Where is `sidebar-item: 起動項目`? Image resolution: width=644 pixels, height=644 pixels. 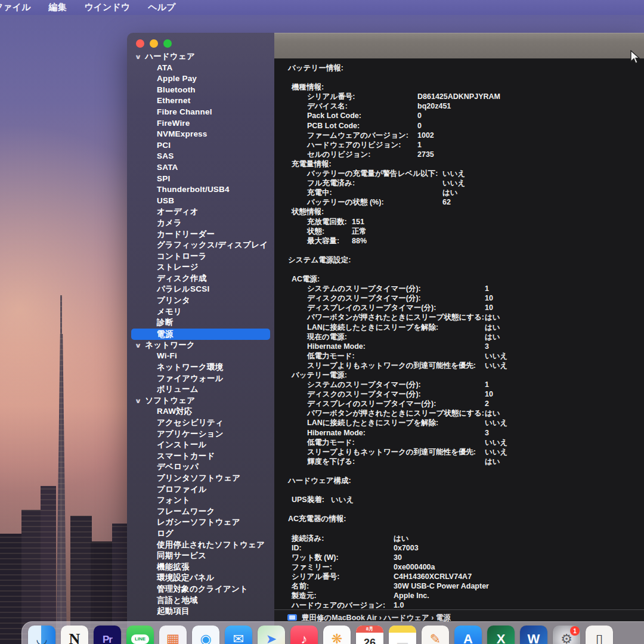 sidebar-item: 起動項目 is located at coordinates (200, 612).